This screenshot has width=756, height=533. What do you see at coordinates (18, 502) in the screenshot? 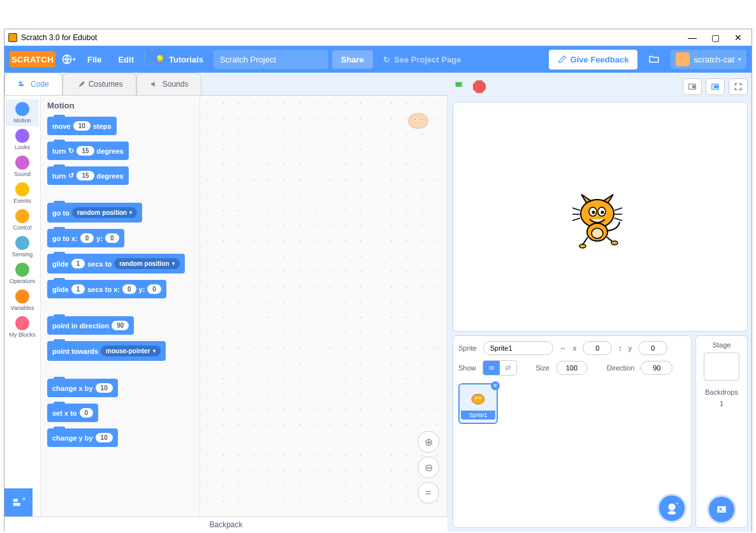
I see `add-extension-button: +` at bounding box center [18, 502].